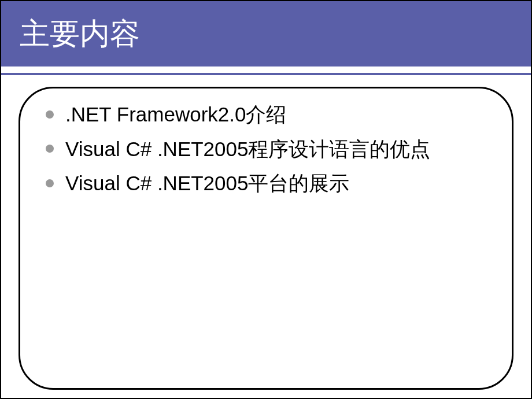  I want to click on bullet-text: Visual C# .NET2005程序设计语言的优点, so click(247, 149).